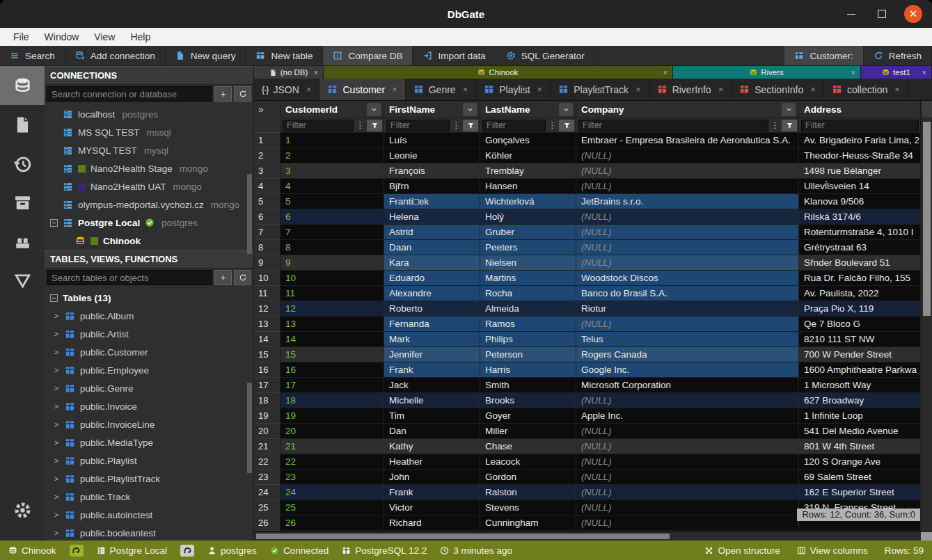 This screenshot has height=560, width=932. I want to click on grid-cell: Ramos, so click(528, 324).